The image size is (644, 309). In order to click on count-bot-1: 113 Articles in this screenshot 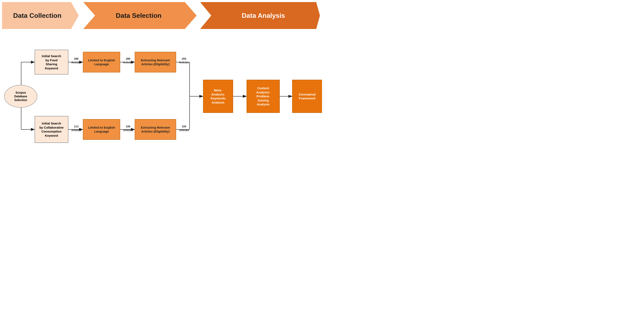, I will do `click(76, 128)`.